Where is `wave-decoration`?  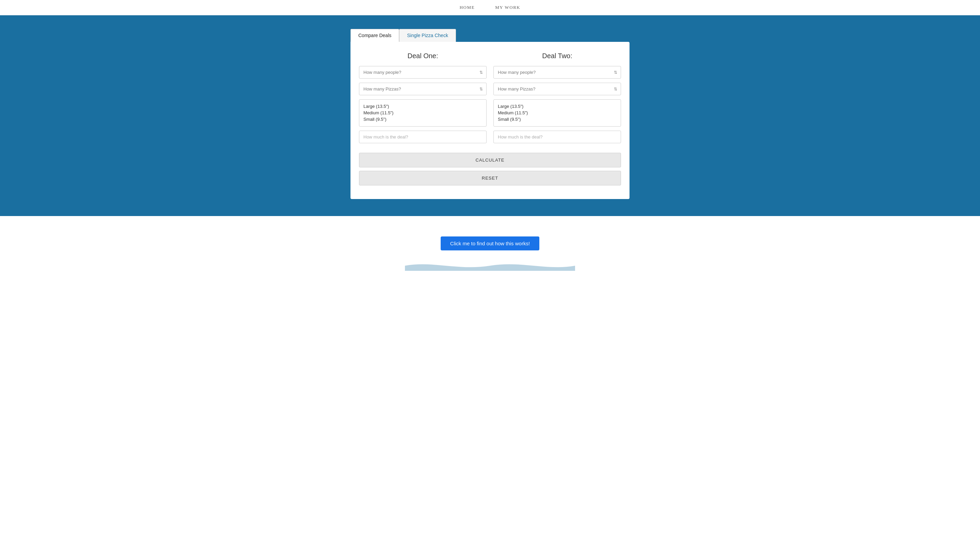 wave-decoration is located at coordinates (490, 265).